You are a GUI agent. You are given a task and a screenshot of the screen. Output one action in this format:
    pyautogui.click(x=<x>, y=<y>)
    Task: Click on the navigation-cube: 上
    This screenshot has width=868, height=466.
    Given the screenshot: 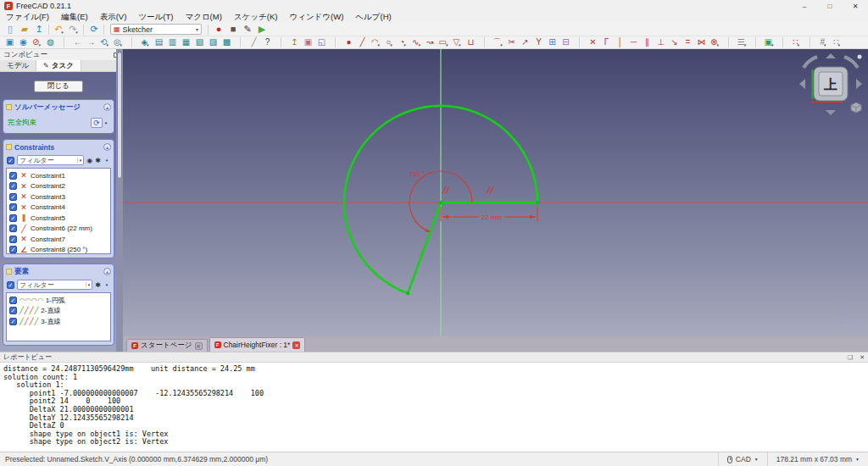 What is the action you would take?
    pyautogui.click(x=831, y=85)
    